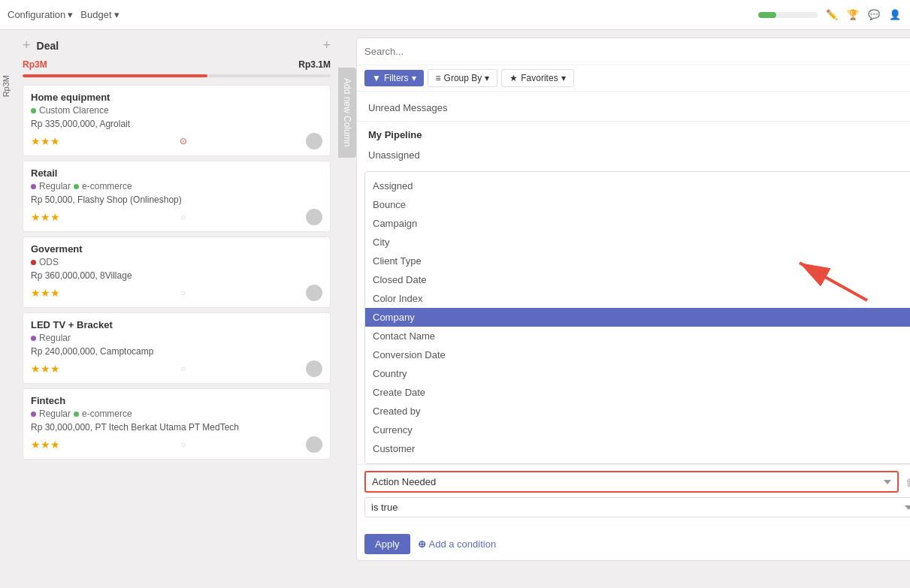  What do you see at coordinates (637, 242) in the screenshot?
I see `filter-list-item: City` at bounding box center [637, 242].